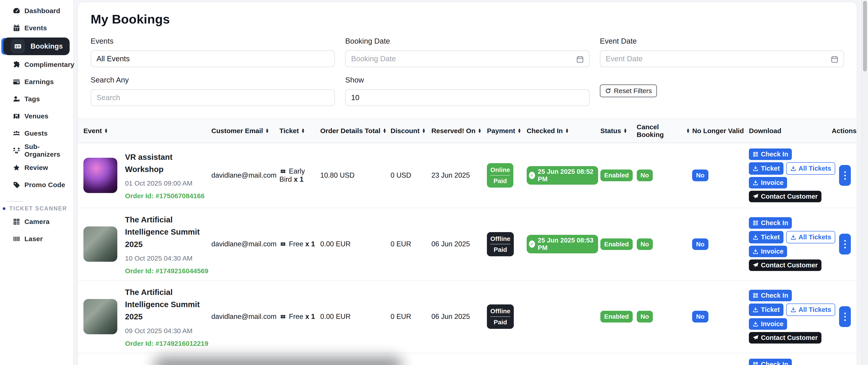 This screenshot has height=365, width=868. I want to click on user-tag-icon, so click(17, 99).